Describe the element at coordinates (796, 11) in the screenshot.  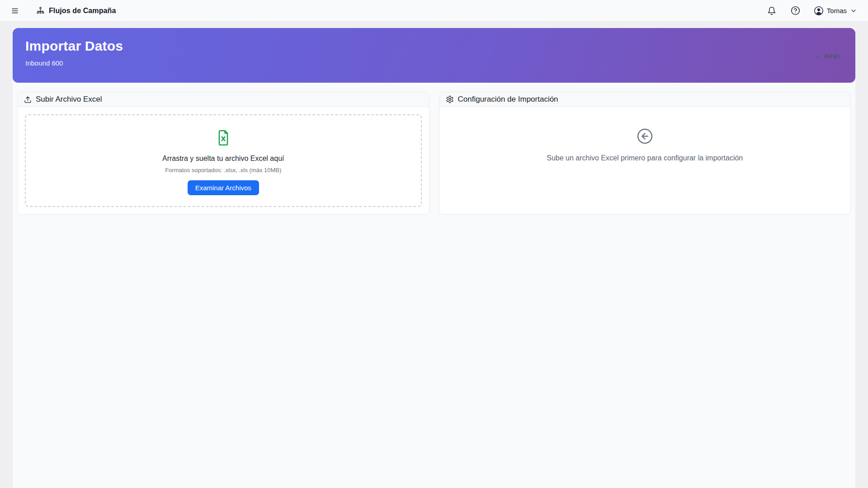
I see `help-button` at that location.